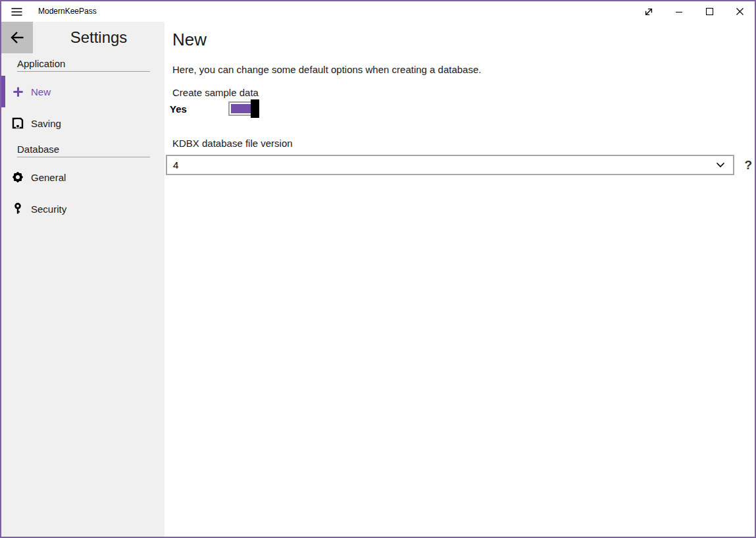 The height and width of the screenshot is (538, 756). Describe the element at coordinates (17, 38) in the screenshot. I see `back-arrow-icon` at that location.